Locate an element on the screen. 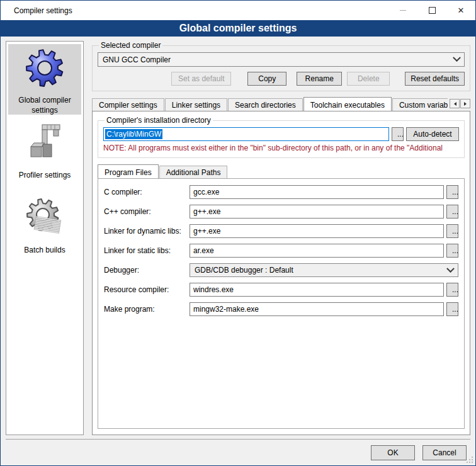 This screenshot has width=476, height=466. install-dir-group: Compiler's installation directory C:\ray… is located at coordinates (281, 137).